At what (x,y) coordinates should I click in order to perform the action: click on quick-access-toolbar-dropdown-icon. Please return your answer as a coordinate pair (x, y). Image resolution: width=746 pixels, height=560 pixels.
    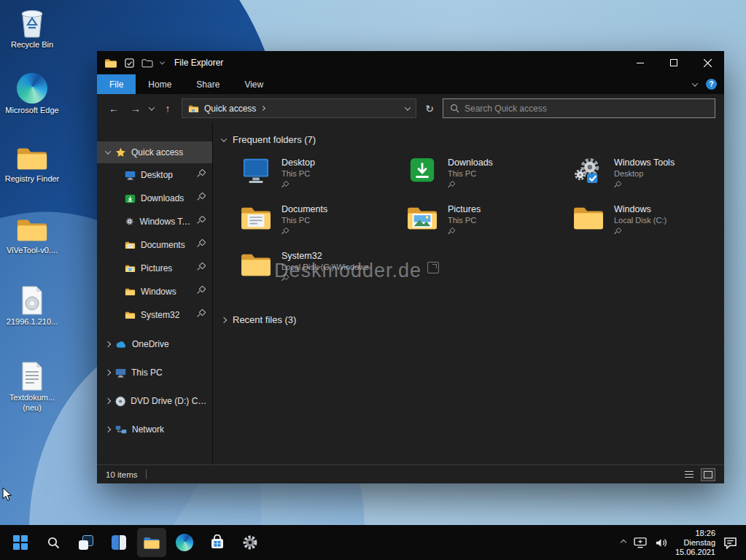
    Looking at the image, I should click on (162, 61).